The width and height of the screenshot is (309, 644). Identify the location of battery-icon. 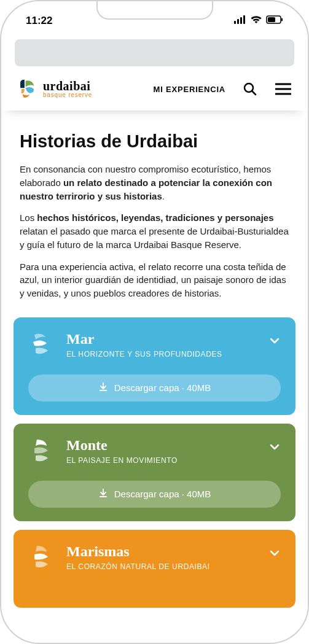
(275, 21).